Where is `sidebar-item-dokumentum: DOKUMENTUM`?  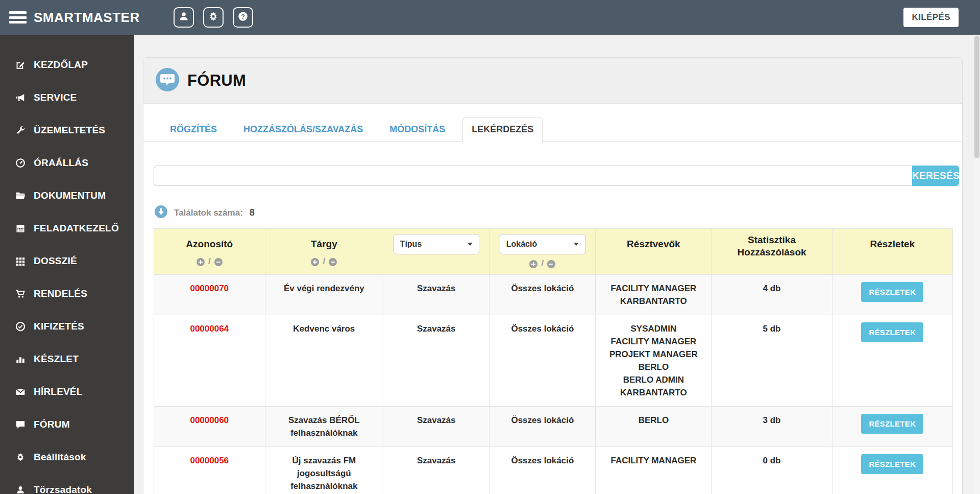 sidebar-item-dokumentum: DOKUMENTUM is located at coordinates (67, 196).